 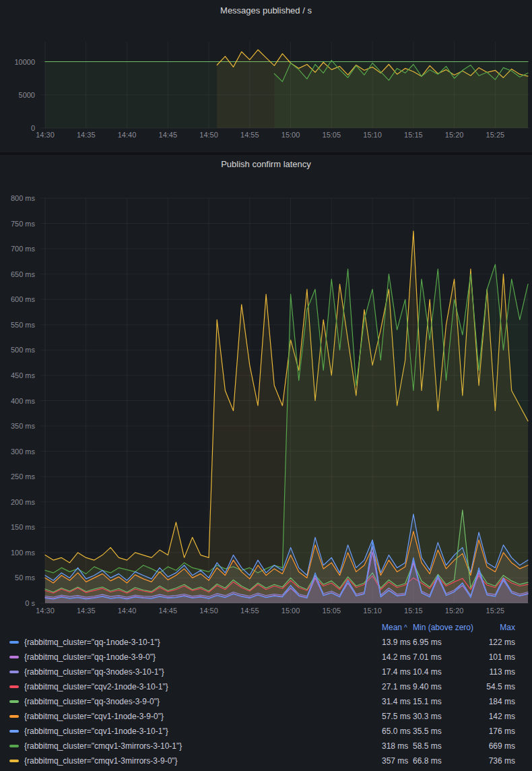 I want to click on y-axis-tick-label: 800 ms, so click(x=23, y=198).